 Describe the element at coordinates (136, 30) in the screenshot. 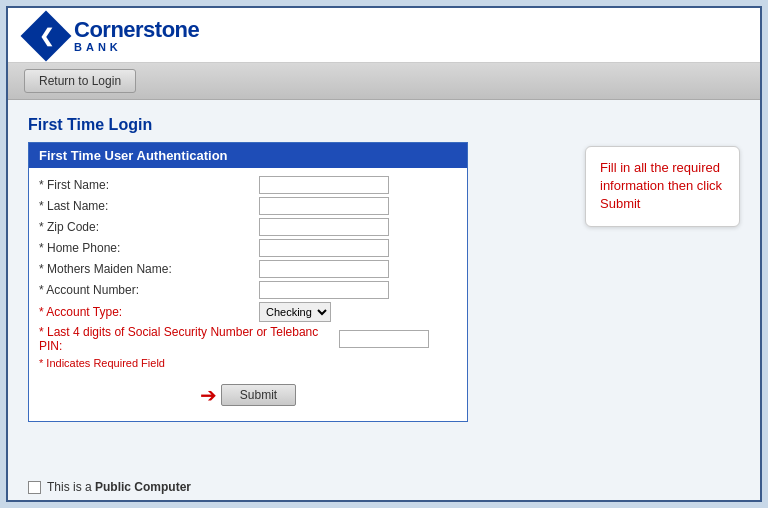

I see `logo-name: Cornerstone` at that location.